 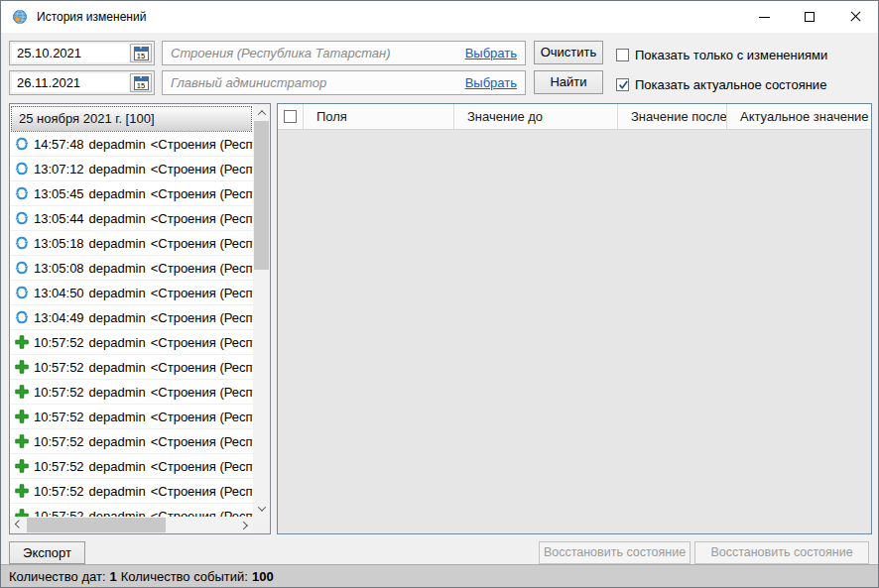 I want to click on event-list-item: 13:05:45 depadmin <Строения (Республика …, so click(x=131, y=194).